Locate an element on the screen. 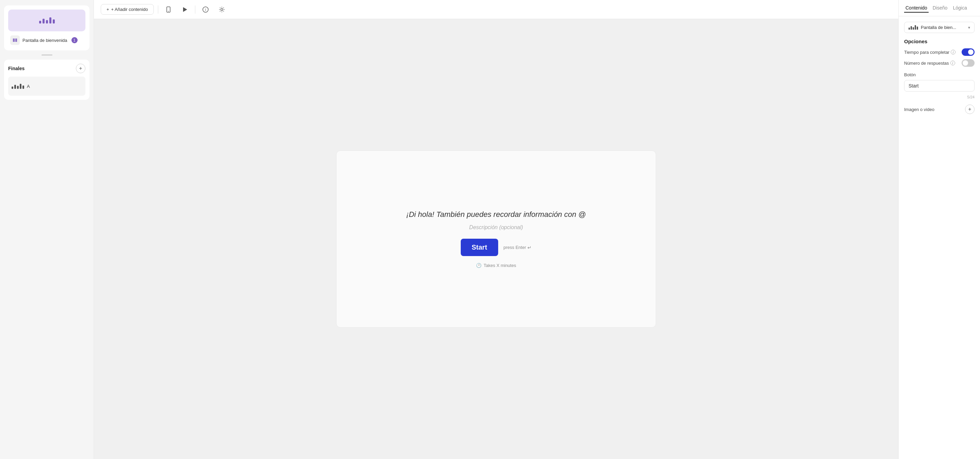  sidebar-finales-section: Finales + A is located at coordinates (47, 80).